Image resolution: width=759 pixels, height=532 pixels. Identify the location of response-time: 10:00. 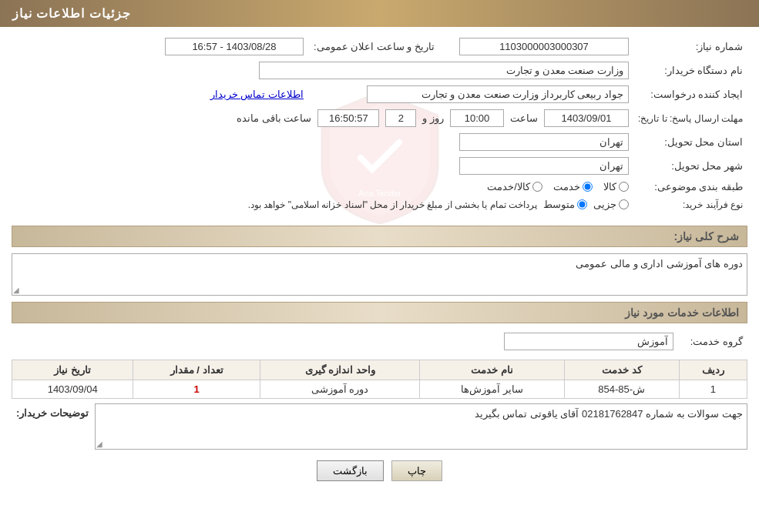
(477, 119).